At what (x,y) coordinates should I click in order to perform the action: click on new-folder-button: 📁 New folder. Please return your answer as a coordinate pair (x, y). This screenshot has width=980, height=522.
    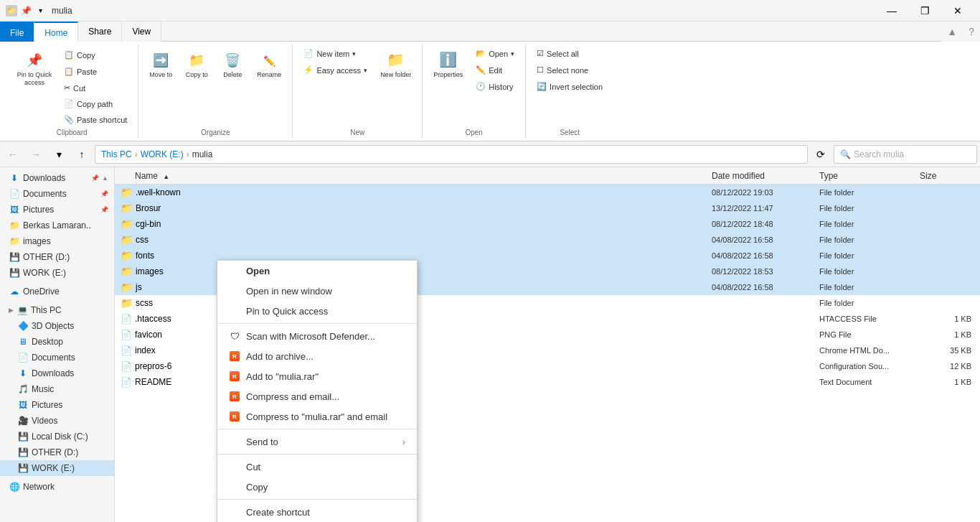
    Looking at the image, I should click on (396, 63).